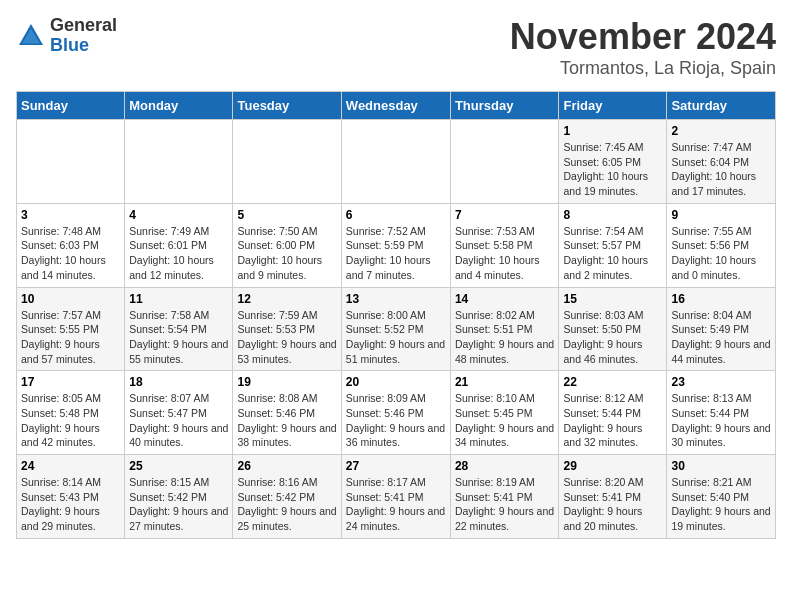  Describe the element at coordinates (504, 245) in the screenshot. I see `calendar-cell: 7Sunrise: 7:53 AM Sunset: 5:58 PM Daylig…` at that location.